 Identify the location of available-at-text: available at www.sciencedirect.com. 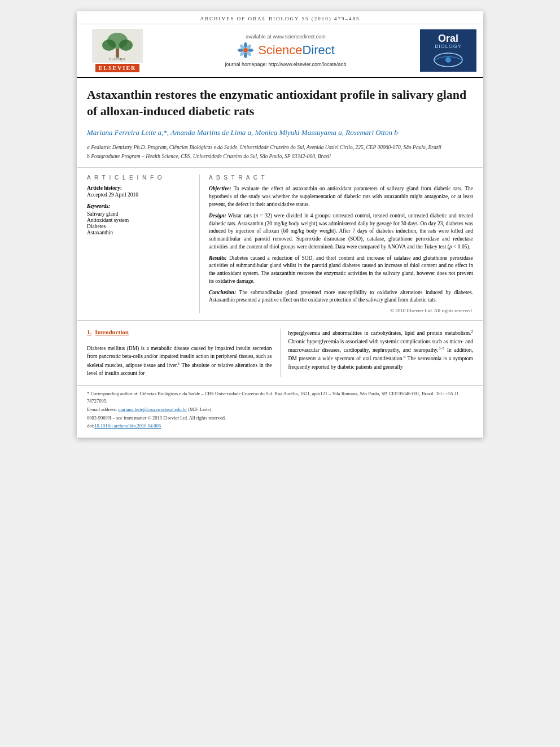
(286, 37).